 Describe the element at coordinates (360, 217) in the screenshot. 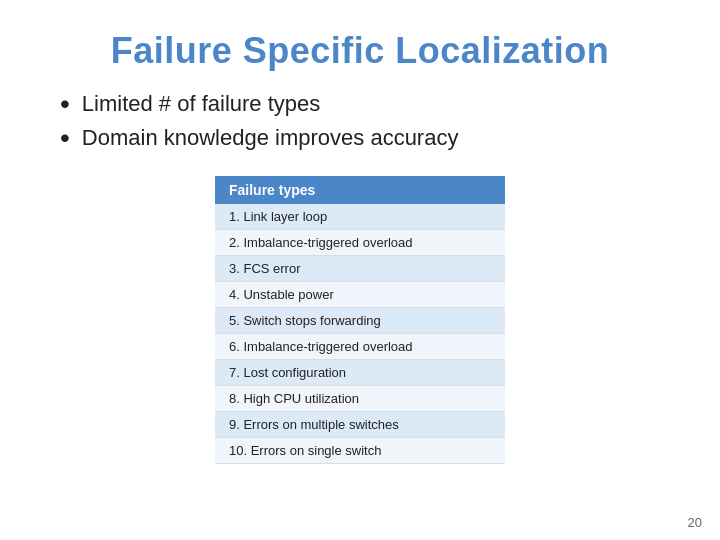

I see `table-cell-1: 1. Link layer loop` at that location.